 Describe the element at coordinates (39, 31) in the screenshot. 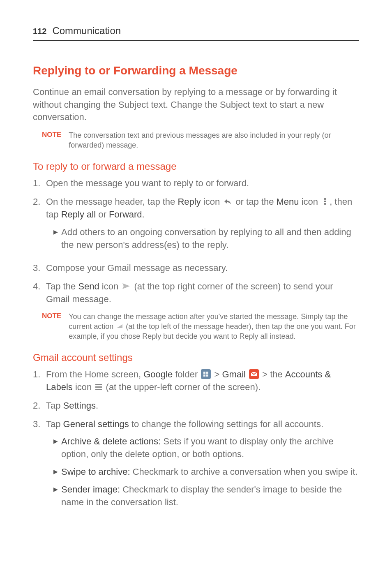

I see `page-number: 112` at that location.